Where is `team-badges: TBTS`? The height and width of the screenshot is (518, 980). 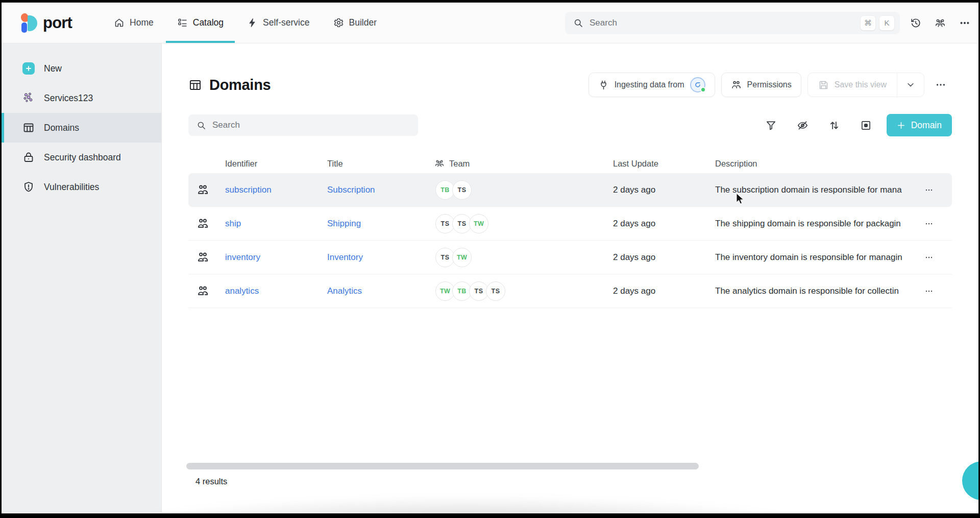 team-badges: TBTS is located at coordinates (516, 190).